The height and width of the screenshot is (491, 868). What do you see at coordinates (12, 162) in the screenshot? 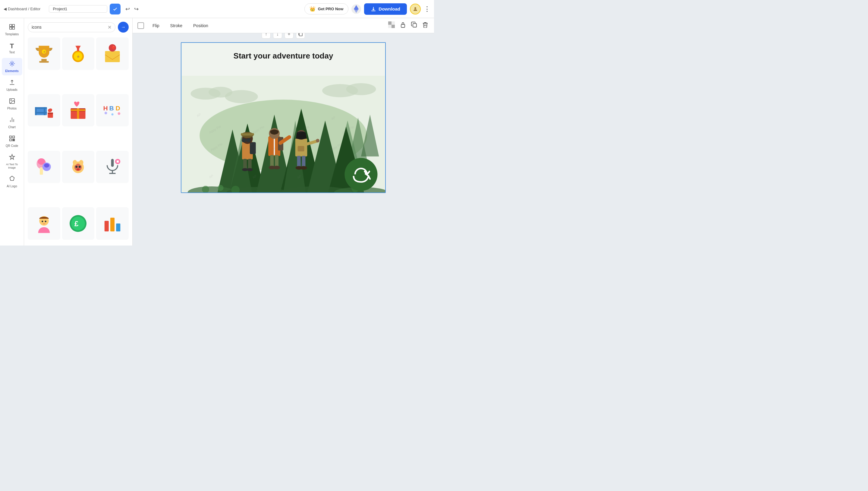
I see `sidebar-item-ai-text: AI Text To Image` at bounding box center [12, 162].